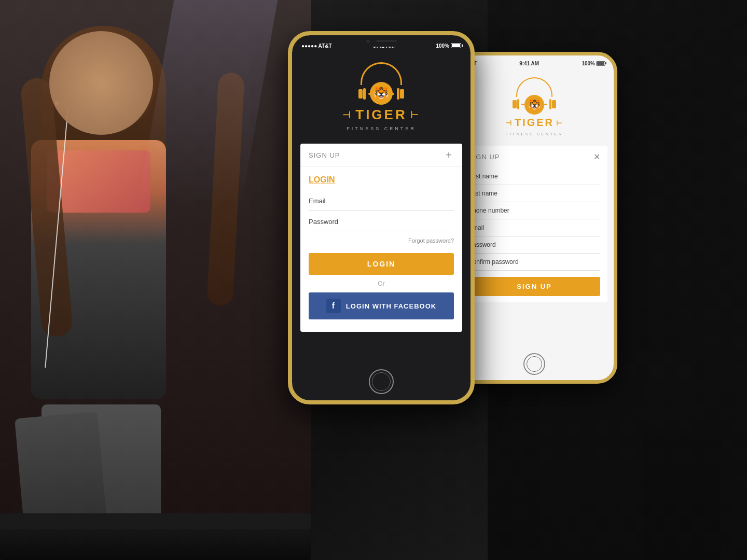 The height and width of the screenshot is (560, 747). What do you see at coordinates (381, 241) in the screenshot?
I see `forgot-password-link: Forgot password?` at bounding box center [381, 241].